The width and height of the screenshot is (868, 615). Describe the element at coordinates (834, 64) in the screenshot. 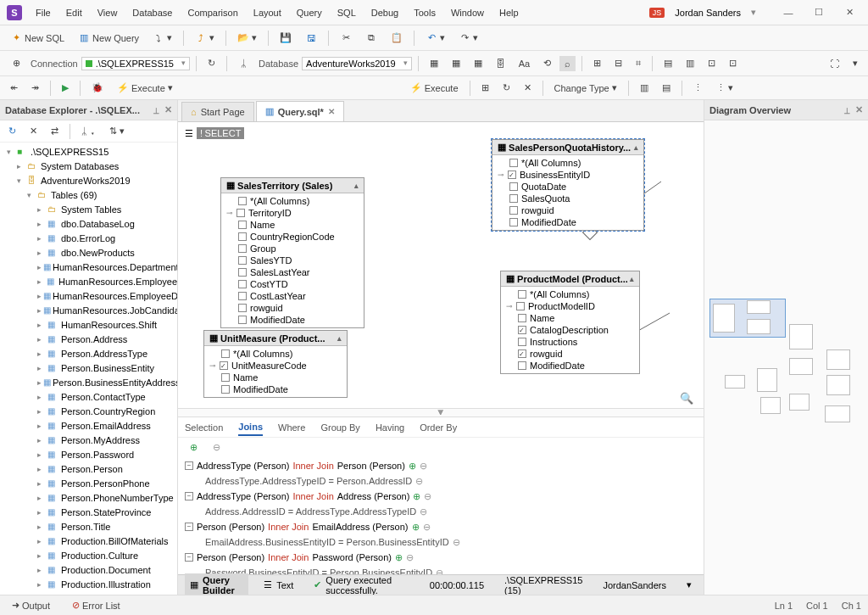

I see `tb2-ico-fit: ⛶` at that location.